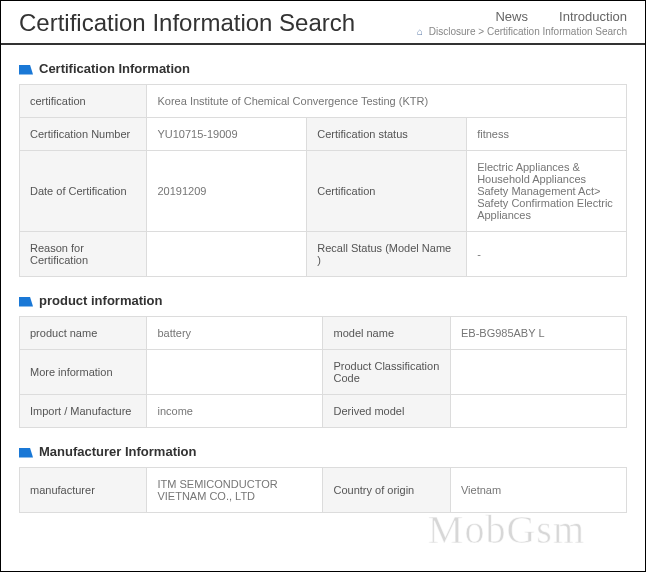 The image size is (646, 572). I want to click on cert-recall-value: -, so click(547, 254).